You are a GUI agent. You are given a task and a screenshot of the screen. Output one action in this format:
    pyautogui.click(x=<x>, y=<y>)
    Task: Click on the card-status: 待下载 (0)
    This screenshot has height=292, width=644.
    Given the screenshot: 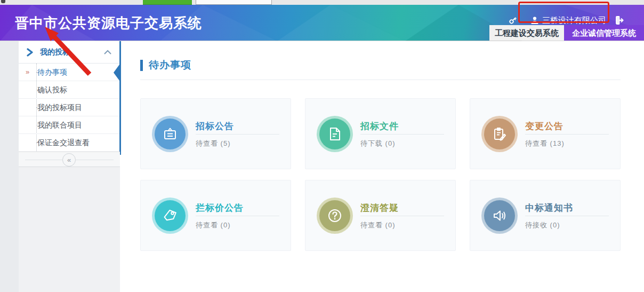 What is the action you would take?
    pyautogui.click(x=378, y=144)
    